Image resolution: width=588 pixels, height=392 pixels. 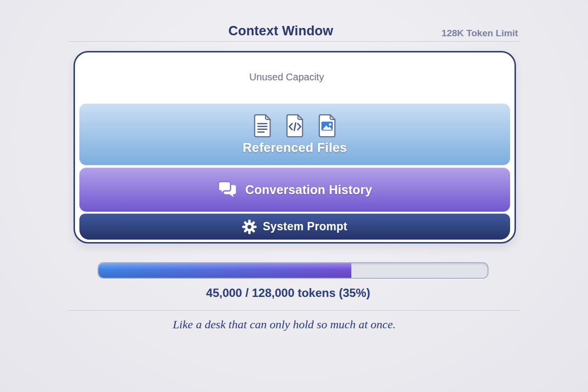 I want to click on system-prompt-label: System Prompt, so click(x=305, y=226).